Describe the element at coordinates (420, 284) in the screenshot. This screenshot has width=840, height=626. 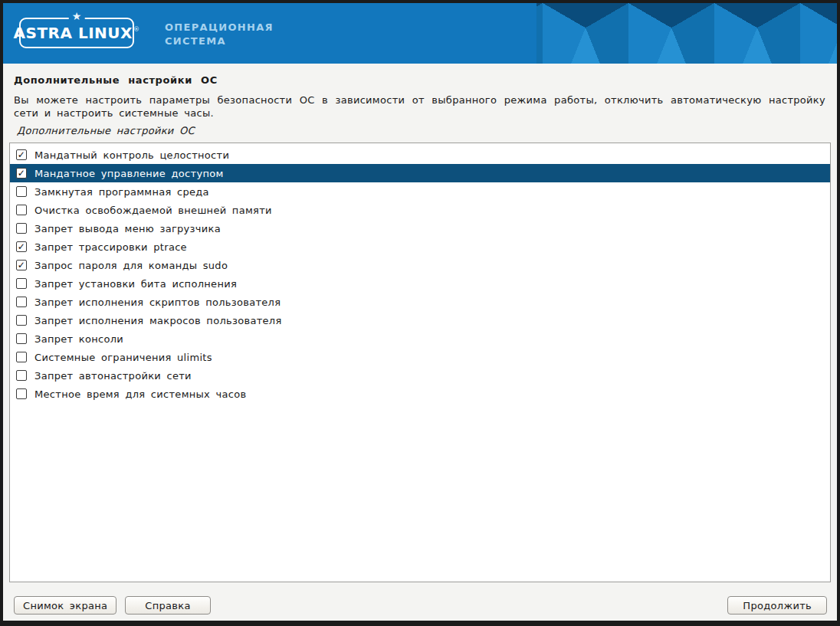
I see `option-row: Запрет установки бита исполнения` at that location.